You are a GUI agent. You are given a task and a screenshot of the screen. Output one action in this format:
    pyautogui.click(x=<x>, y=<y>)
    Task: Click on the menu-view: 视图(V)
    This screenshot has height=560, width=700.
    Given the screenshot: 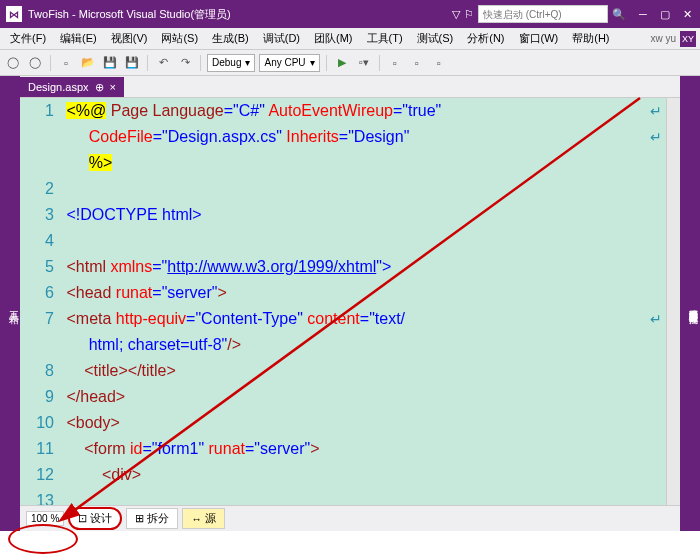 What is the action you would take?
    pyautogui.click(x=130, y=38)
    